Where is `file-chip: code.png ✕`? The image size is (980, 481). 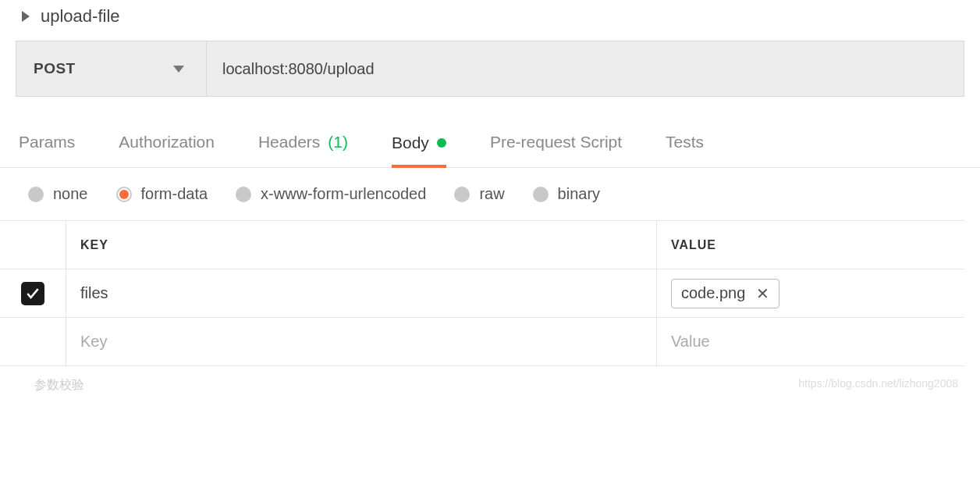
file-chip: code.png ✕ is located at coordinates (726, 294).